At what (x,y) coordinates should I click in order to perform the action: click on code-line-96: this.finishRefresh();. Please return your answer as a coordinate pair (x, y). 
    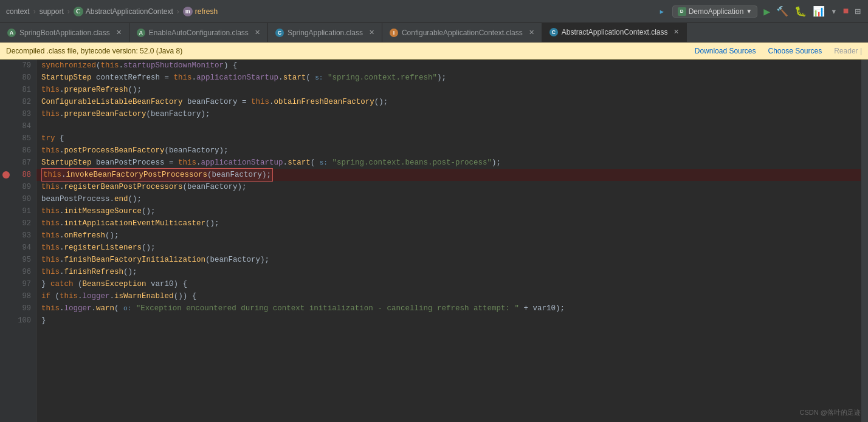
    Looking at the image, I should click on (449, 272).